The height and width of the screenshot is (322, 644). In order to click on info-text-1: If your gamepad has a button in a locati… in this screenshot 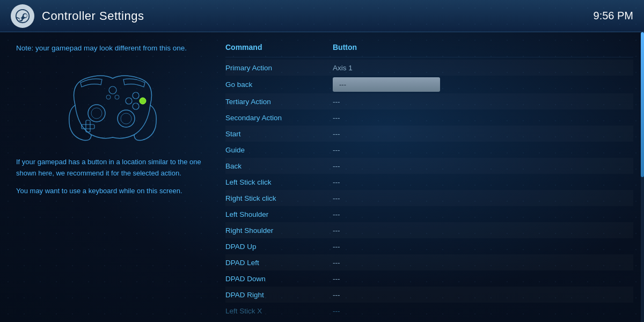, I will do `click(113, 168)`.